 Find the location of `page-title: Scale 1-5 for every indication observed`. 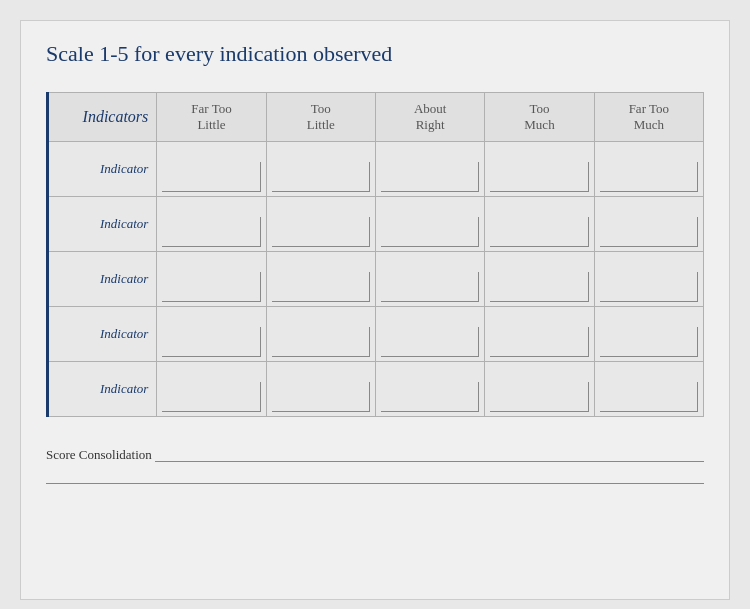

page-title: Scale 1-5 for every indication observed is located at coordinates (375, 54).